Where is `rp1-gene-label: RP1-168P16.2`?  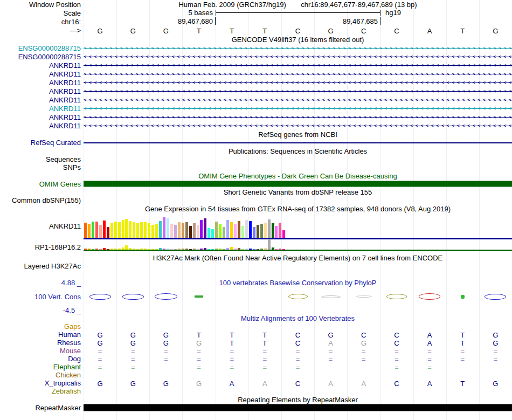
rp1-gene-label: RP1-168P16.2 is located at coordinates (42, 247).